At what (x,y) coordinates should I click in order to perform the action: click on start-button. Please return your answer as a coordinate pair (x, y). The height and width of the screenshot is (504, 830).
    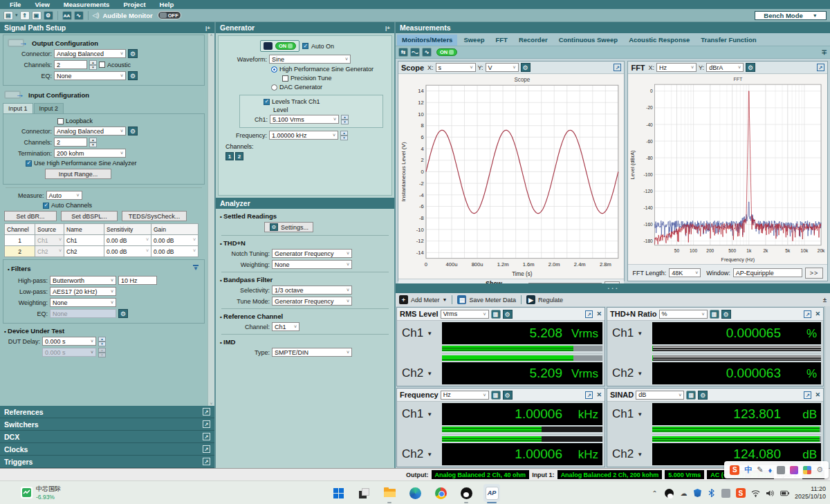
    Looking at the image, I should click on (338, 493).